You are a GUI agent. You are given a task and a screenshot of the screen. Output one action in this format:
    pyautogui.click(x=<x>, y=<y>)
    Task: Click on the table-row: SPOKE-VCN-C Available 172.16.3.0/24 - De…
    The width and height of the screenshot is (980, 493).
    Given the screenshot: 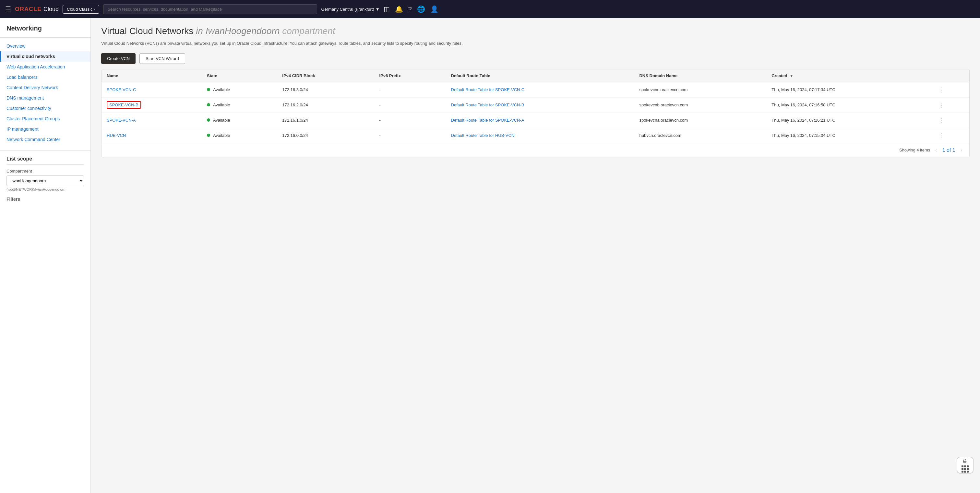 What is the action you would take?
    pyautogui.click(x=536, y=90)
    